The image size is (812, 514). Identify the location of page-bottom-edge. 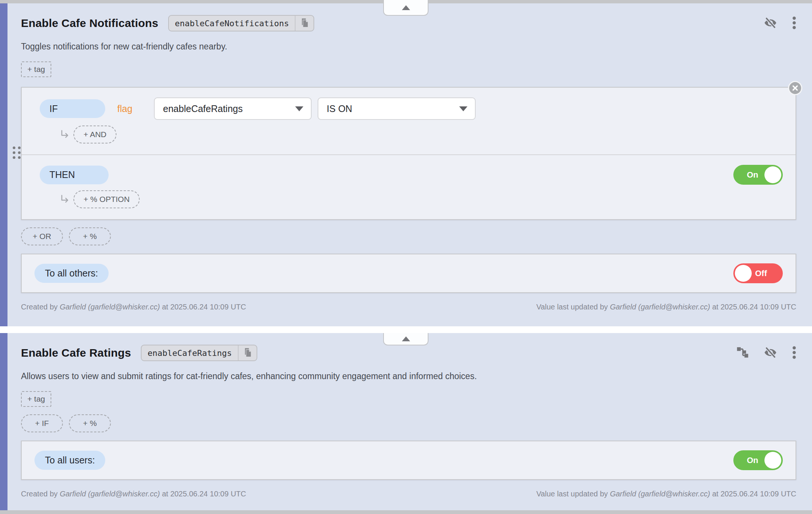
(406, 512).